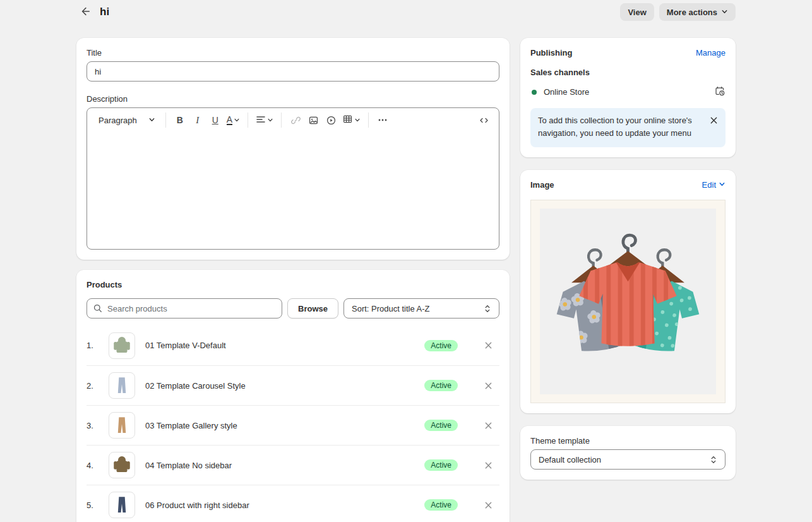  What do you see at coordinates (678, 12) in the screenshot?
I see `topbar-actions: View More actions` at bounding box center [678, 12].